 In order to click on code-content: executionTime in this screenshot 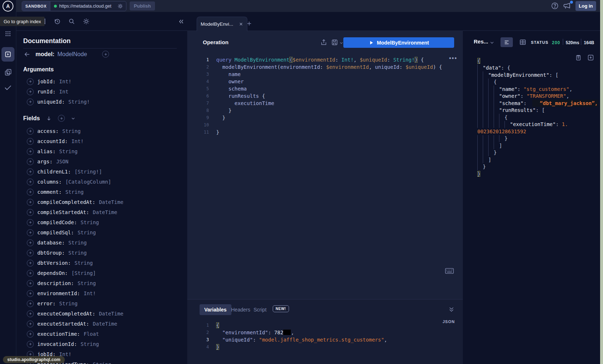, I will do `click(245, 103)`.